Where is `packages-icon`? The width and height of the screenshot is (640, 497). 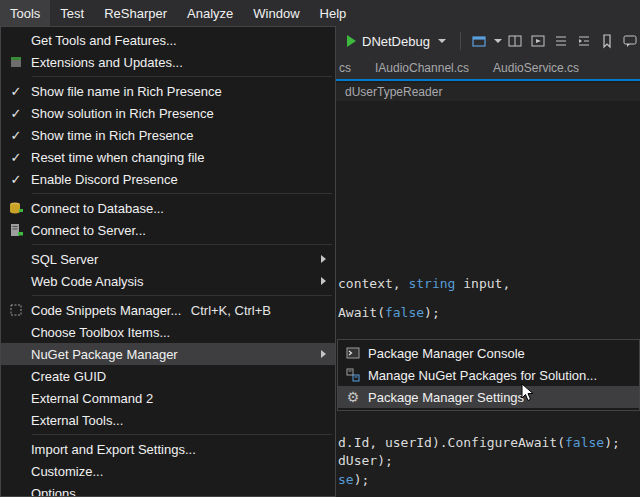 packages-icon is located at coordinates (353, 375).